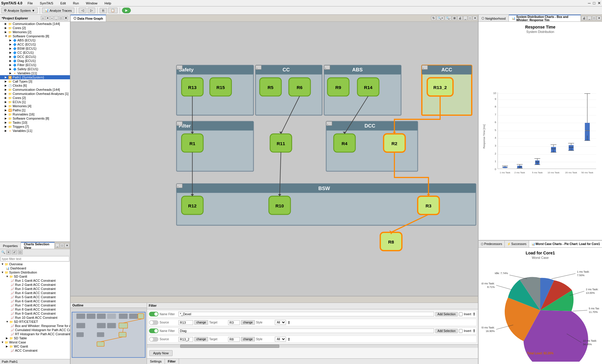 The image size is (602, 364). I want to click on tree-arrow-sw: ▼, so click(6, 36).